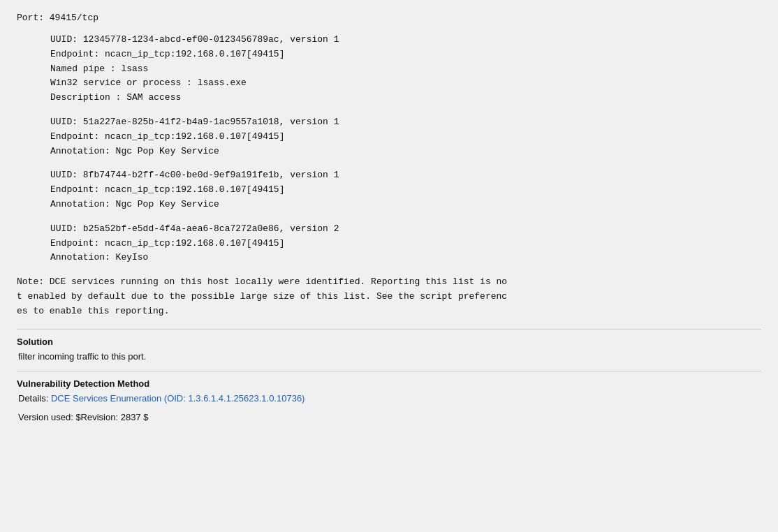 This screenshot has width=778, height=532. Describe the element at coordinates (406, 152) in the screenshot. I see `uuid-2-annotation: Annotation: Ngc Pop Key Service` at that location.